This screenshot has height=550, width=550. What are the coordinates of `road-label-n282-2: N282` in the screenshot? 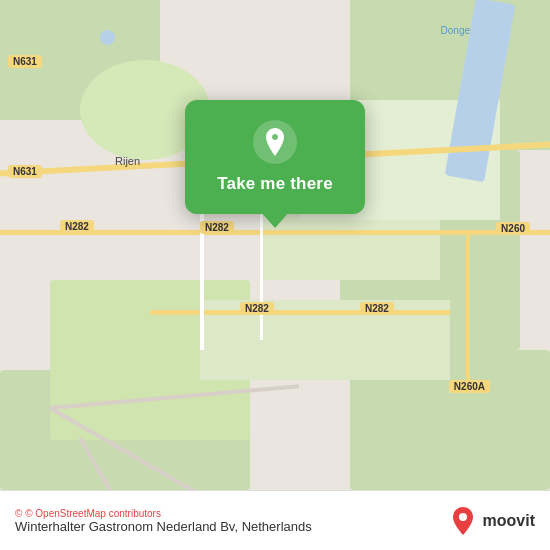 It's located at (217, 228).